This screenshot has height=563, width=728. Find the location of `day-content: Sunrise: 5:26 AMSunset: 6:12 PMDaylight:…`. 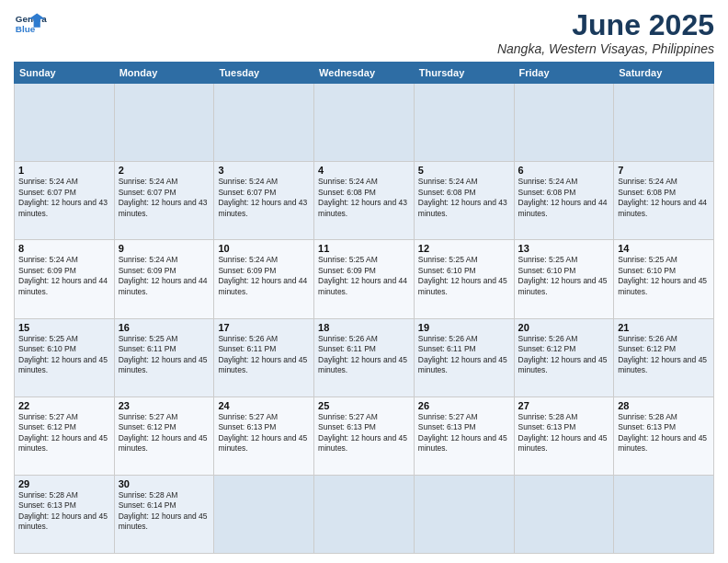

day-content: Sunrise: 5:26 AMSunset: 6:12 PMDaylight:… is located at coordinates (664, 355).